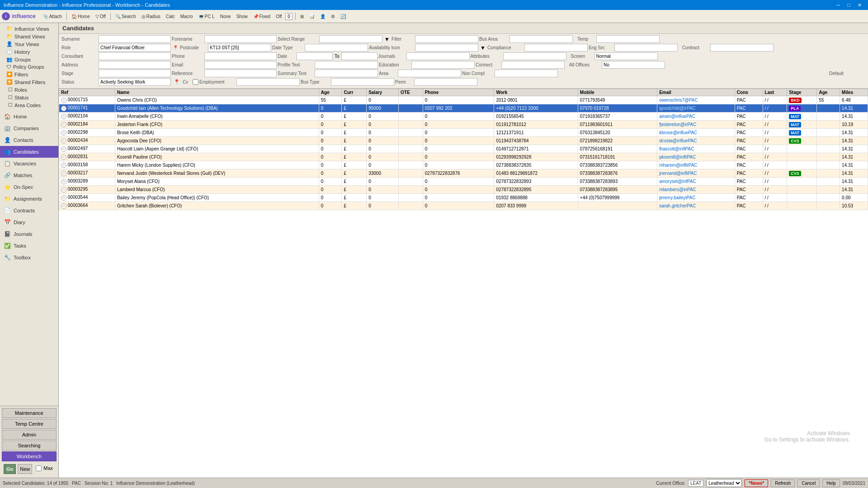 The width and height of the screenshot is (868, 488). Describe the element at coordinates (464, 165) in the screenshot. I see `table-row: ○ 00003158 Harem Micky (London Supplies)…` at that location.